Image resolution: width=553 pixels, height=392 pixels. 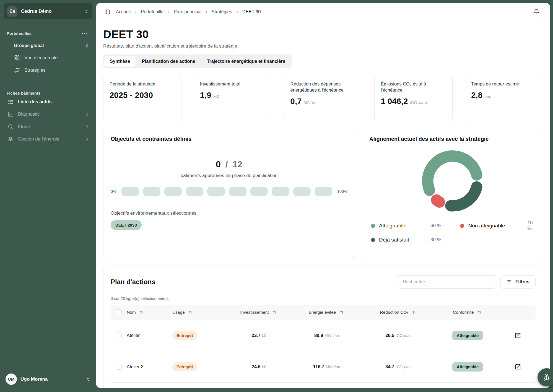 What do you see at coordinates (414, 312) in the screenshot?
I see `sort-co2-button` at bounding box center [414, 312].